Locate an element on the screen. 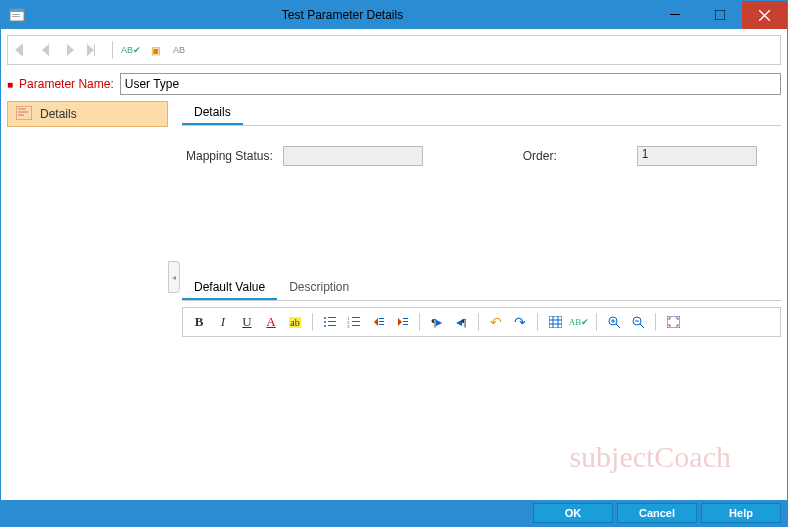 This screenshot has width=788, height=527. mapping-status-field is located at coordinates (353, 156).